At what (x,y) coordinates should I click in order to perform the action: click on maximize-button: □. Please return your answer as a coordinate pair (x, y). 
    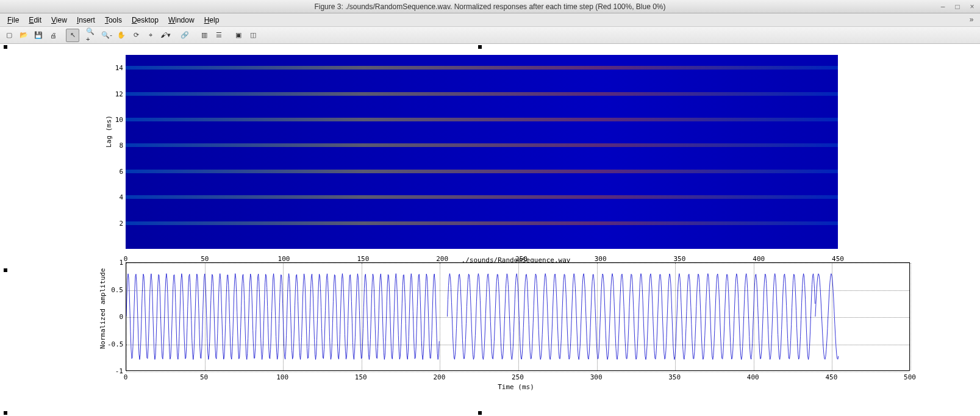
    Looking at the image, I should click on (957, 7).